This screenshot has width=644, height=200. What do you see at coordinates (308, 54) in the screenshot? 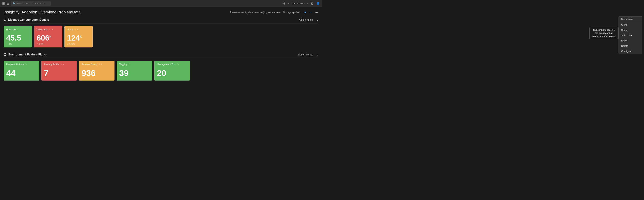
I see `section2-actions: Action Items: ∨` at bounding box center [308, 54].